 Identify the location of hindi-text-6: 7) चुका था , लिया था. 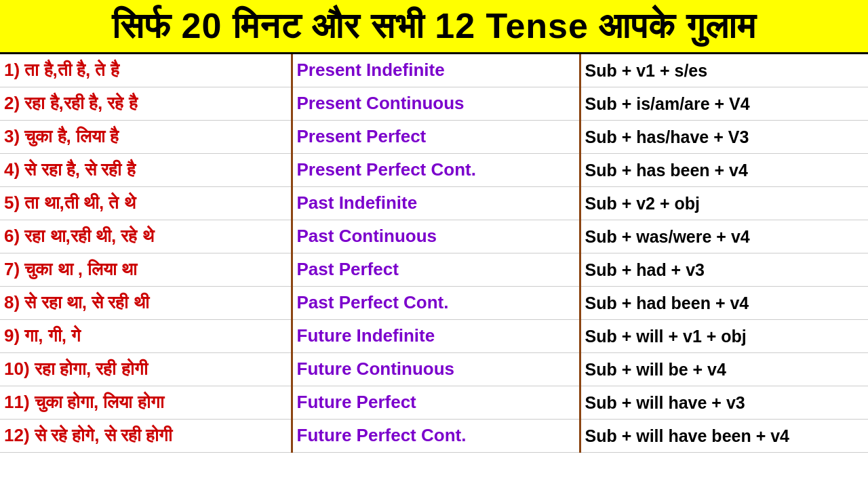
(71, 270).